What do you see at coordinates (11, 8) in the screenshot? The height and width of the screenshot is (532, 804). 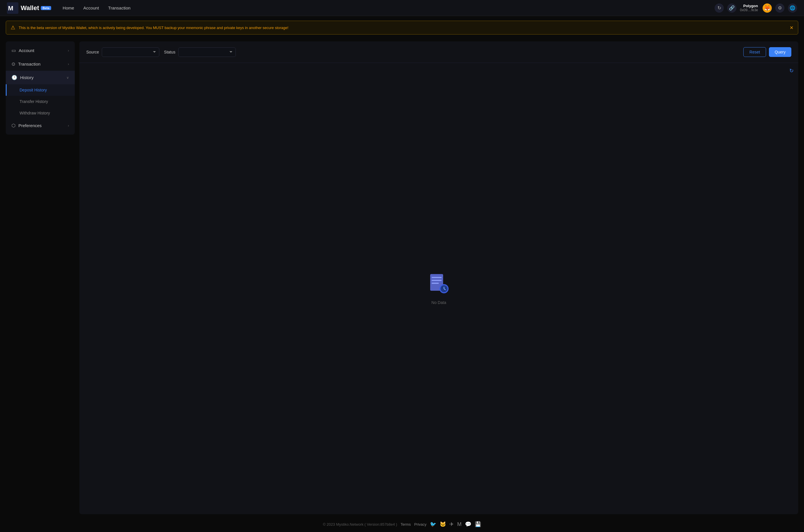 I see `svg-text: M` at bounding box center [11, 8].